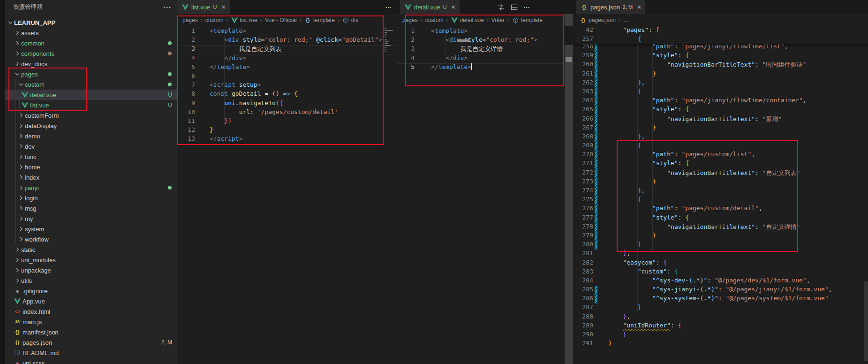 This screenshot has height=364, width=868. Describe the element at coordinates (324, 20) in the screenshot. I see `breadcrumb-item: template` at that location.